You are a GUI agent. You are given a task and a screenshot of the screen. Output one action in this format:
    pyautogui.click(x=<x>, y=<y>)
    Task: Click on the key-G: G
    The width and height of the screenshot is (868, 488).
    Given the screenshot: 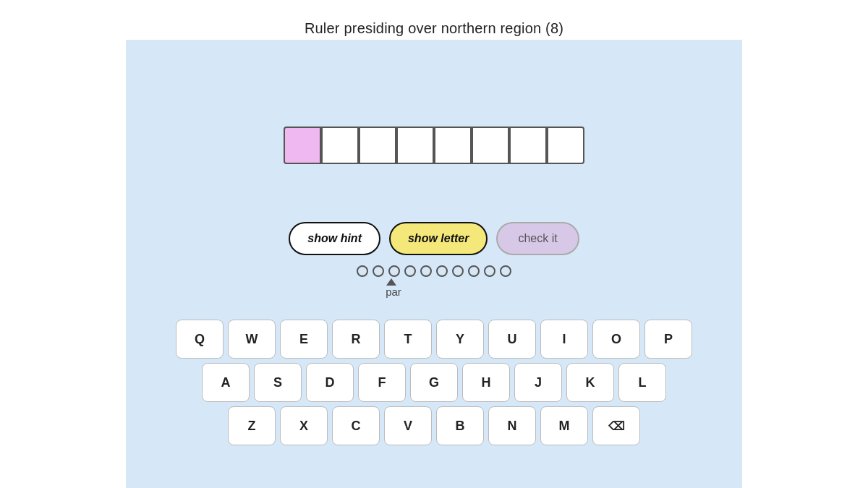 What is the action you would take?
    pyautogui.click(x=434, y=382)
    